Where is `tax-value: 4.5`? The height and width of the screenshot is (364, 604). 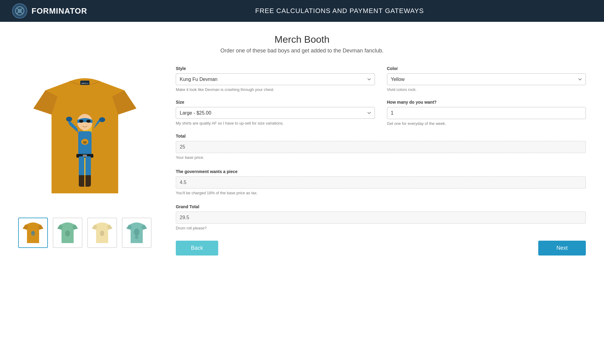
tax-value: 4.5 is located at coordinates (381, 182).